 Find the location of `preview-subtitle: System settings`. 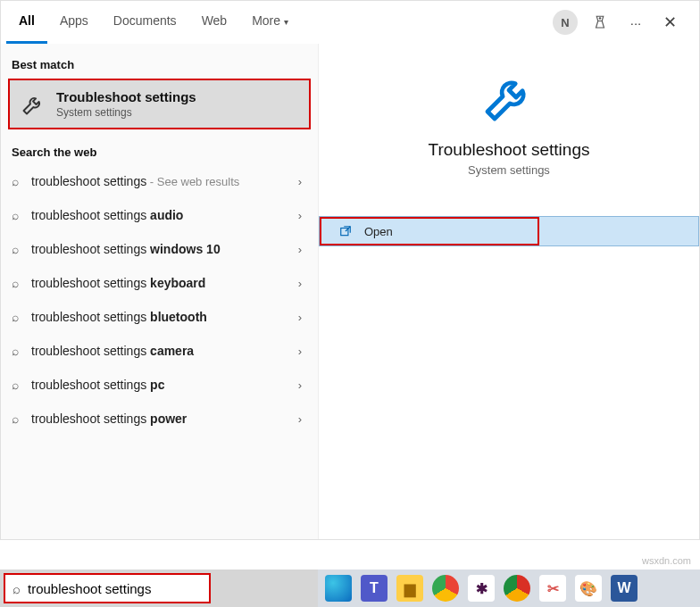

preview-subtitle: System settings is located at coordinates (509, 170).